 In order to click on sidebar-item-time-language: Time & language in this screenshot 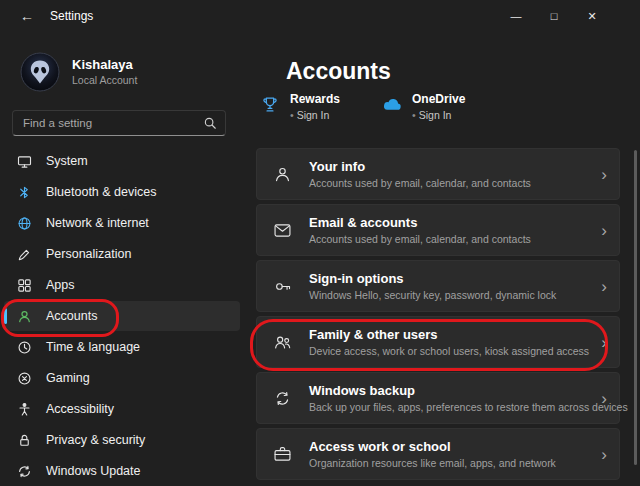, I will do `click(122, 347)`.